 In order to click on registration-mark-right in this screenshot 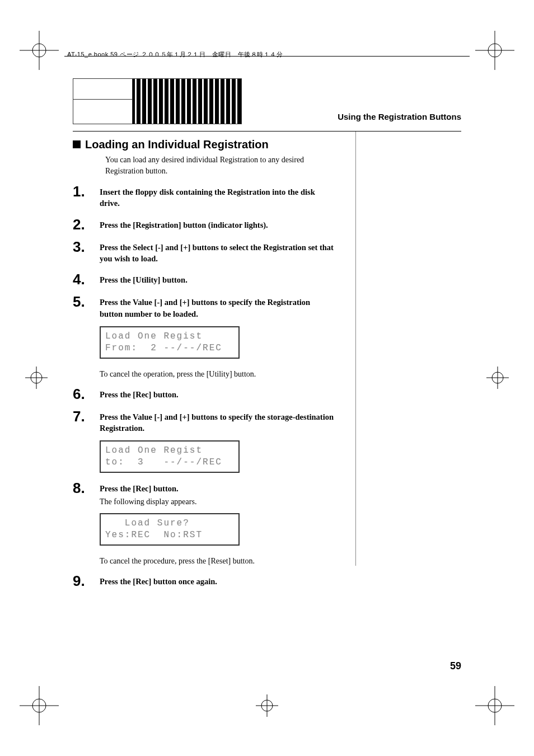, I will do `click(498, 378)`.